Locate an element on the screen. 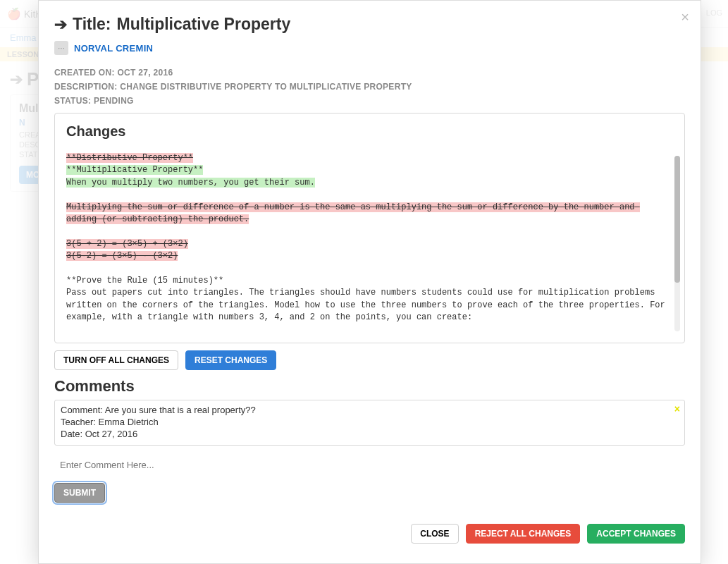  turn-off-all-changes-button: TURN OFF ALL CHANGES is located at coordinates (116, 360).